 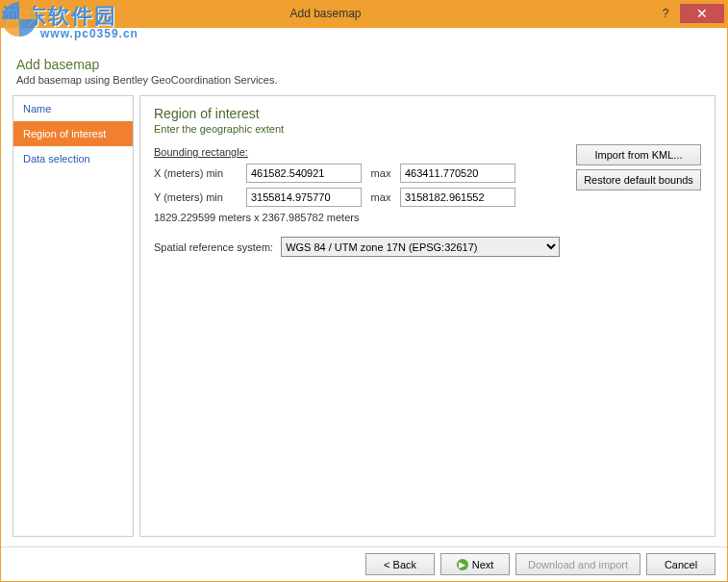 I want to click on cancel-button: Cancel, so click(x=681, y=564).